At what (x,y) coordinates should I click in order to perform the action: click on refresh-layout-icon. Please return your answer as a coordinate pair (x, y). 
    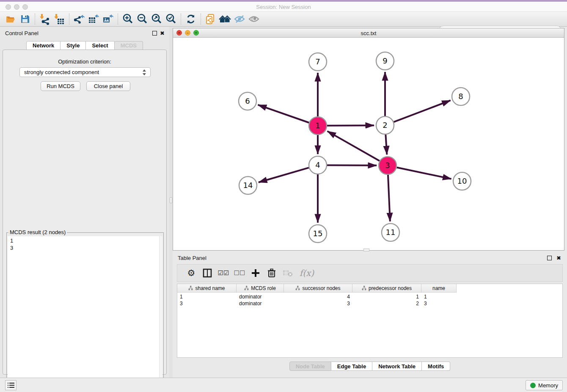
    Looking at the image, I should click on (191, 19).